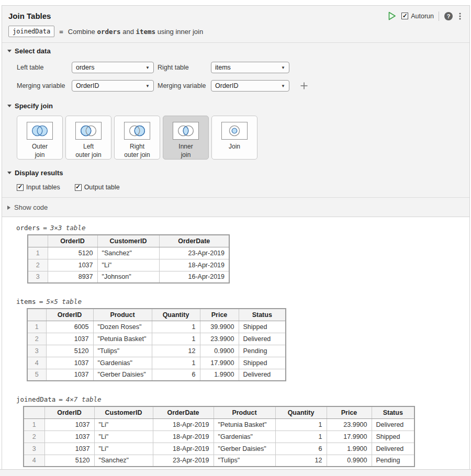 Image resolution: width=471 pixels, height=476 pixels. I want to click on inner-join-button: Innerjoin, so click(186, 138).